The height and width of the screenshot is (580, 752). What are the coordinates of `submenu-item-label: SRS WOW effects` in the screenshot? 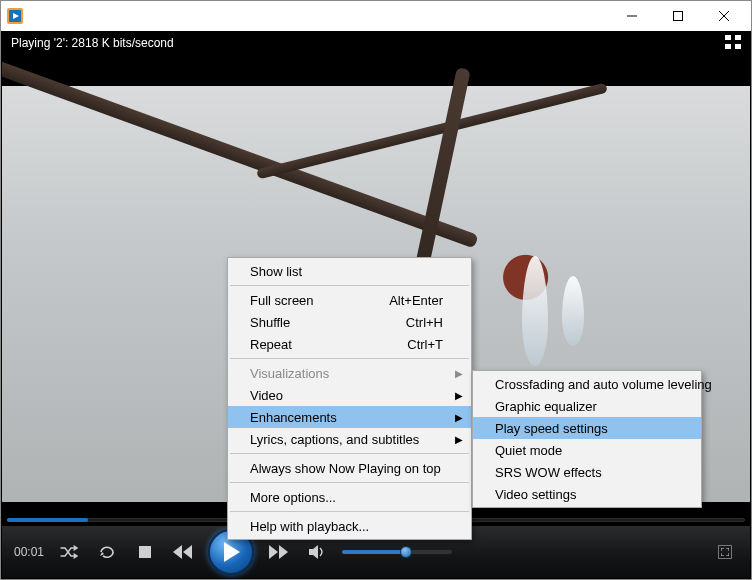 It's located at (548, 472).